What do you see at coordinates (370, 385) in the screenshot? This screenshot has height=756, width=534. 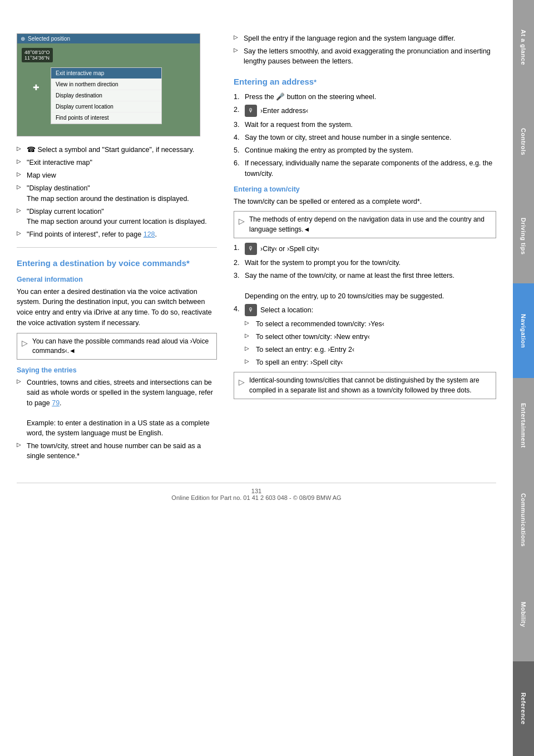 I see `identical-towns-text: Identical-sounding towns/cities that can…` at bounding box center [370, 385].